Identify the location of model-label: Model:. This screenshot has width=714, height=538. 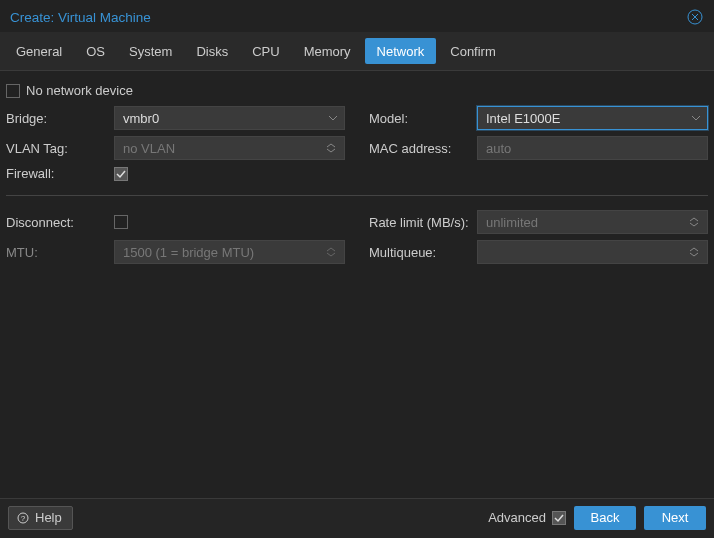
(420, 118).